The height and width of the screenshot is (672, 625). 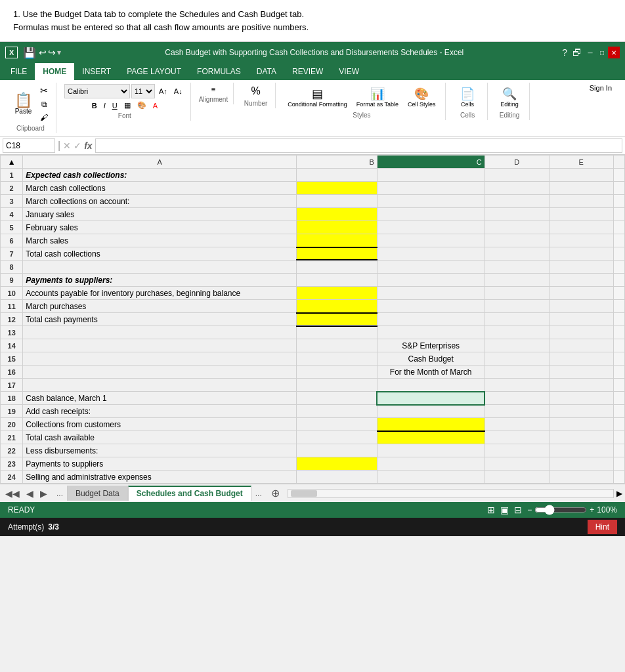 What do you see at coordinates (601, 88) in the screenshot?
I see `sign-in-button: Sign In` at bounding box center [601, 88].